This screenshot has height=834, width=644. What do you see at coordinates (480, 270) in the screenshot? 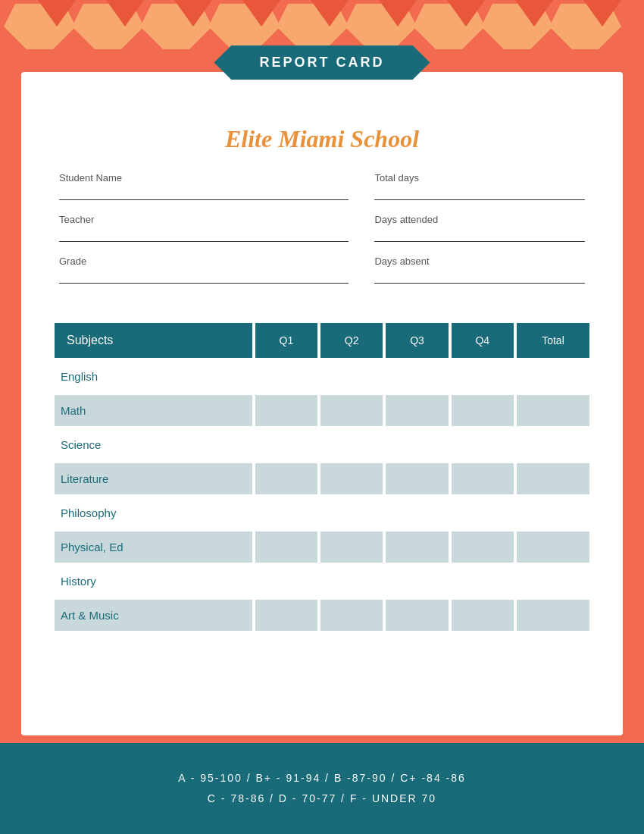
I see `days-absent-field: Days absent` at bounding box center [480, 270].